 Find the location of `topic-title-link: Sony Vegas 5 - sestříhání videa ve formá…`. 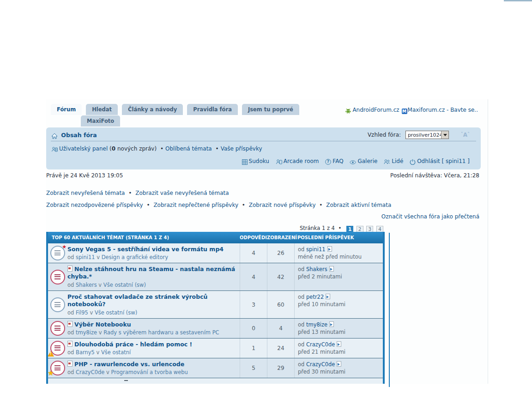

topic-title-link: Sony Vegas 5 - sestříhání videa ve formá… is located at coordinates (145, 249).